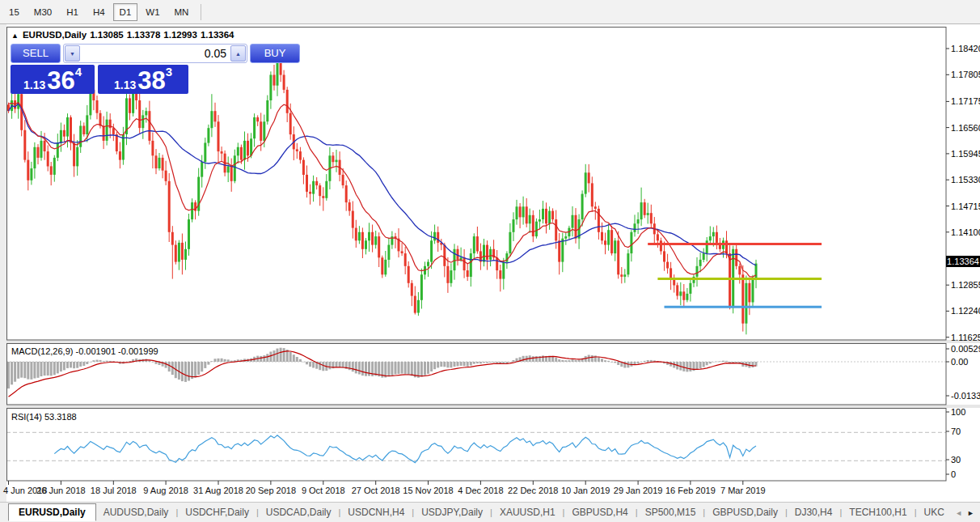  I want to click on sell-price-prefix: 1.13, so click(34, 86).